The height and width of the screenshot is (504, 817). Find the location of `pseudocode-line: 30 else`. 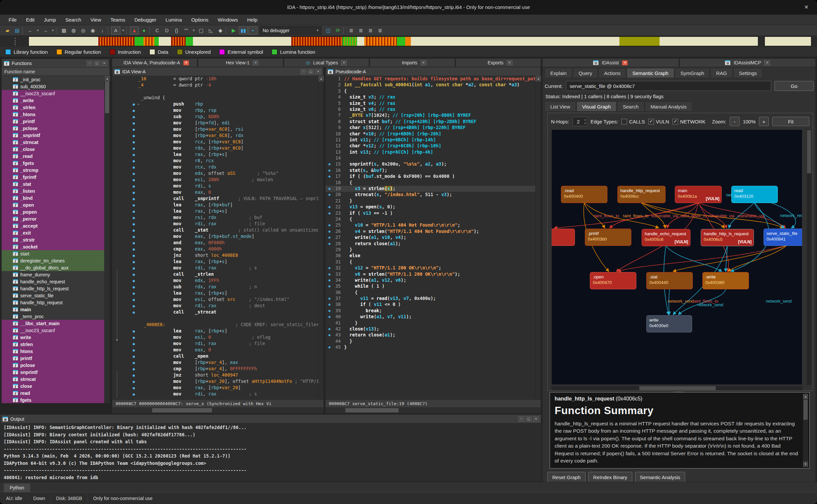

pseudocode-line: 30 else is located at coordinates (430, 256).